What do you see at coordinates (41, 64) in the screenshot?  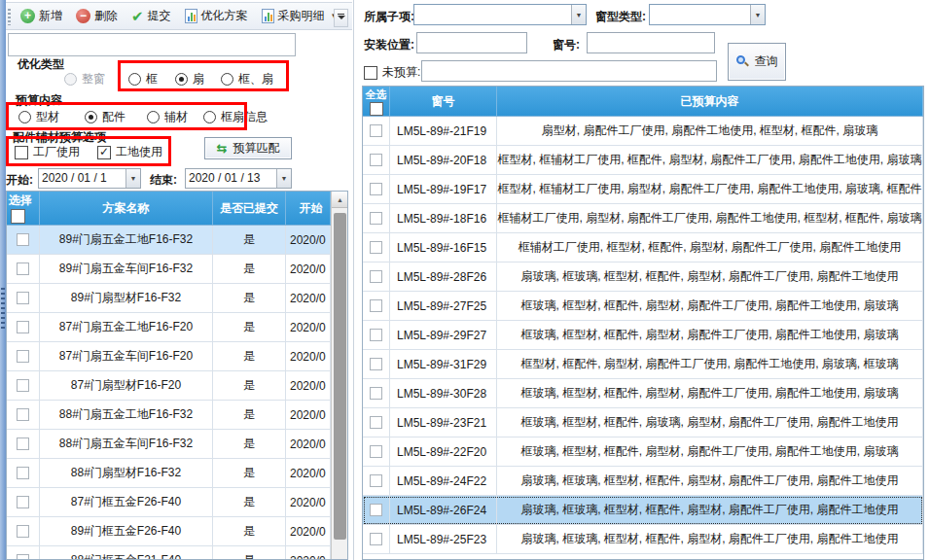 I see `optimize-type-label: 优化类型` at bounding box center [41, 64].